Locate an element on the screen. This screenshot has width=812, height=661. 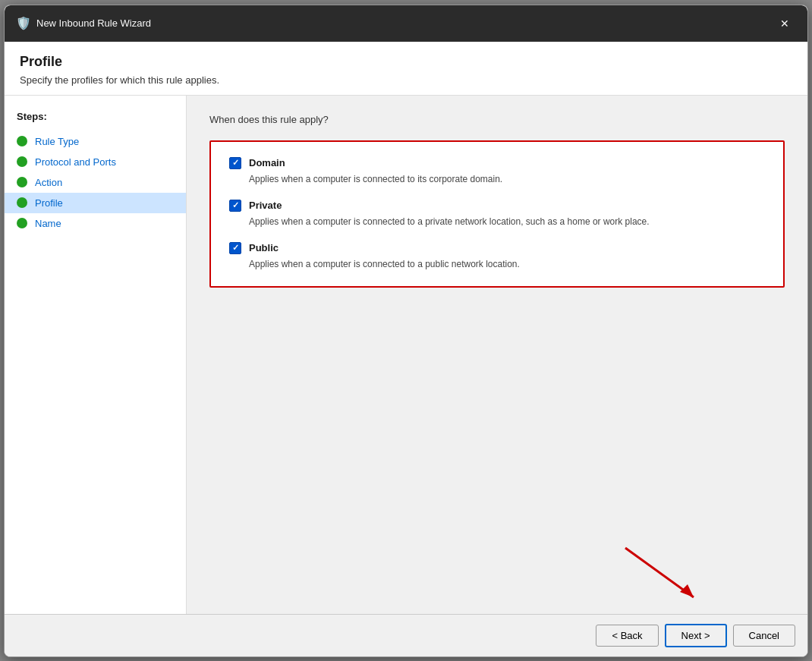
app-icon: 🛡️ is located at coordinates (24, 24).